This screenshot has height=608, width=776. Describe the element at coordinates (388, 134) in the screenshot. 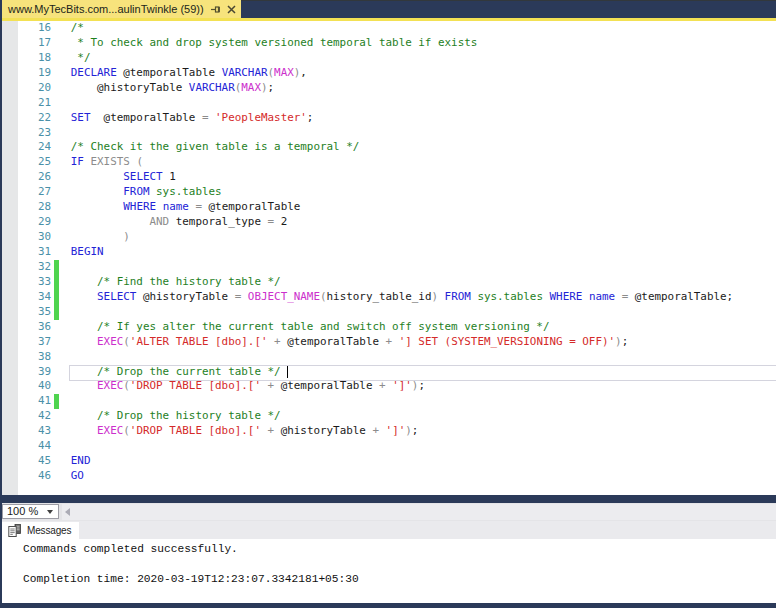

I see `code-line-23: 23` at that location.